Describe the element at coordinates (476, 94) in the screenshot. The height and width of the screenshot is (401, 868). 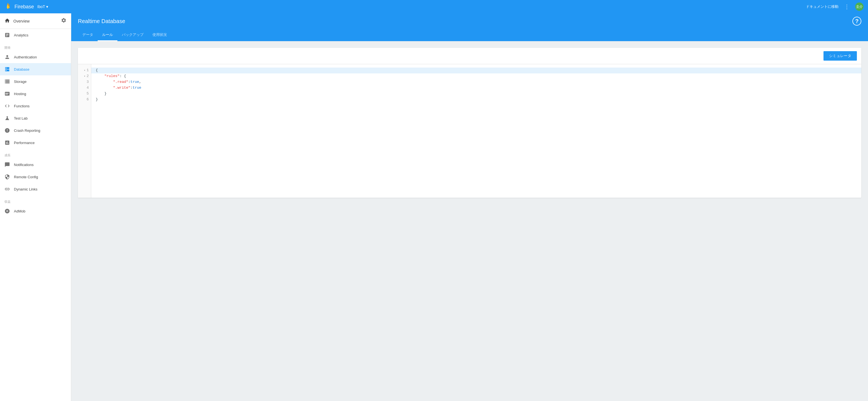
I see `code-line-5: }` at that location.